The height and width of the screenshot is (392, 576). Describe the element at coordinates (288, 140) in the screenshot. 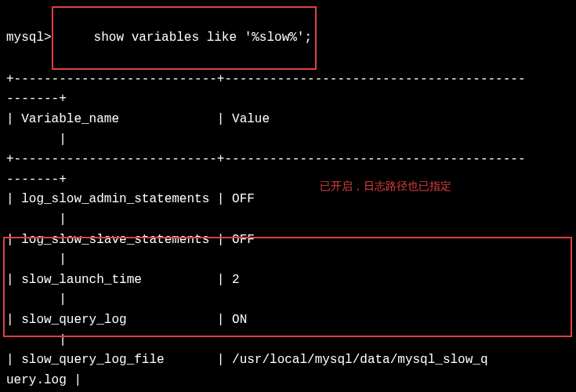

I see `table-header-row-cont: |` at that location.